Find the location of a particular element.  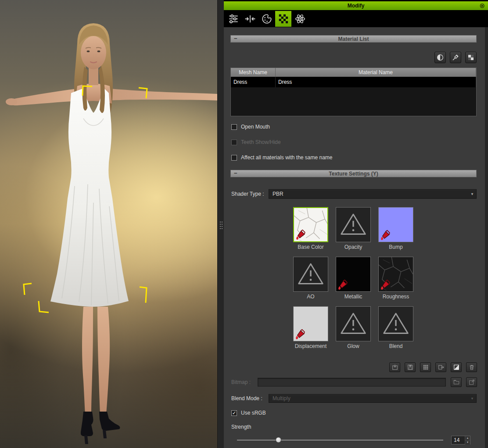

open-mouth-option: Open Mouth is located at coordinates (251, 127).